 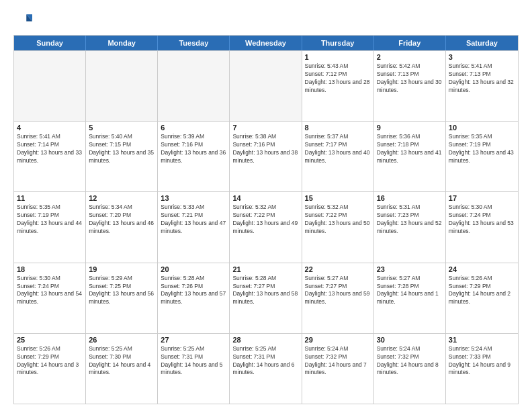 What do you see at coordinates (410, 227) in the screenshot?
I see `calendar-cell-16: 16Sunrise: 5:31 AMSunset: 7:23 PMDayligh…` at bounding box center [410, 227].